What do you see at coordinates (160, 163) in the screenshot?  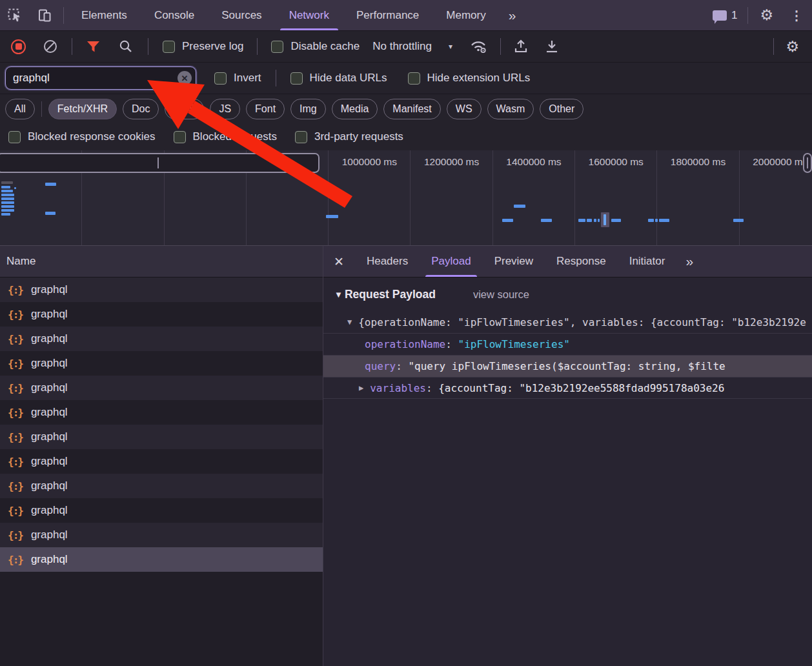 I see `overview-left-handle` at bounding box center [160, 163].